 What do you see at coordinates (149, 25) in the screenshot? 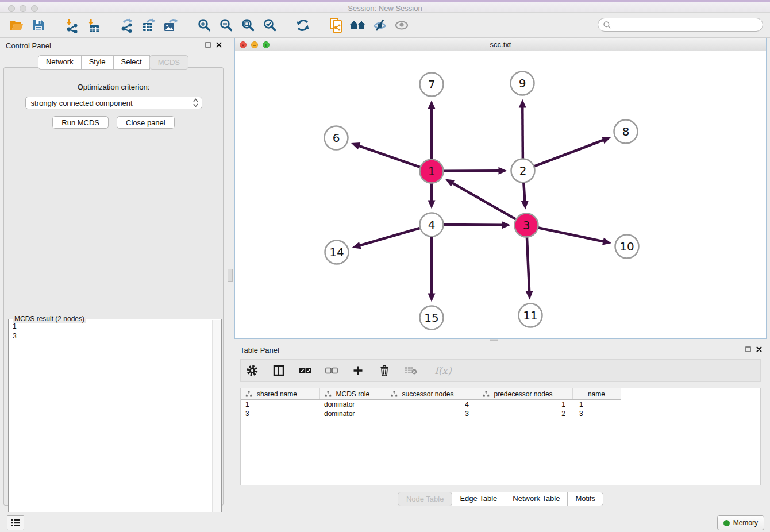
I see `export-table-icon` at bounding box center [149, 25].